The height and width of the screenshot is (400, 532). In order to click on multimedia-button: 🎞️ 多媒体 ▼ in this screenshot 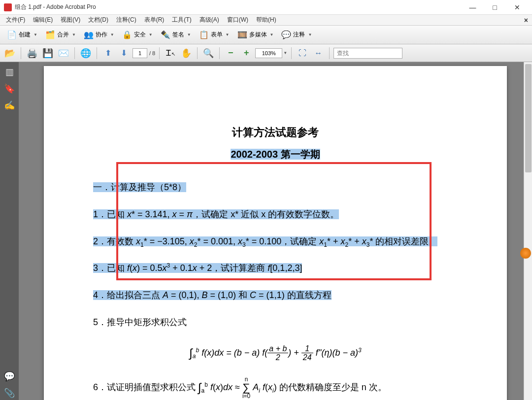, I will do `click(256, 35)`.